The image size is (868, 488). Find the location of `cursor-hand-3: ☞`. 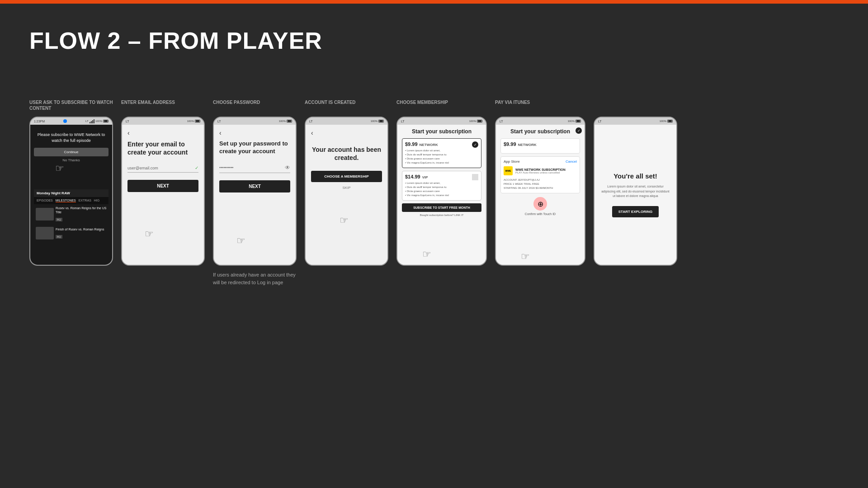

cursor-hand-3: ☞ is located at coordinates (241, 241).